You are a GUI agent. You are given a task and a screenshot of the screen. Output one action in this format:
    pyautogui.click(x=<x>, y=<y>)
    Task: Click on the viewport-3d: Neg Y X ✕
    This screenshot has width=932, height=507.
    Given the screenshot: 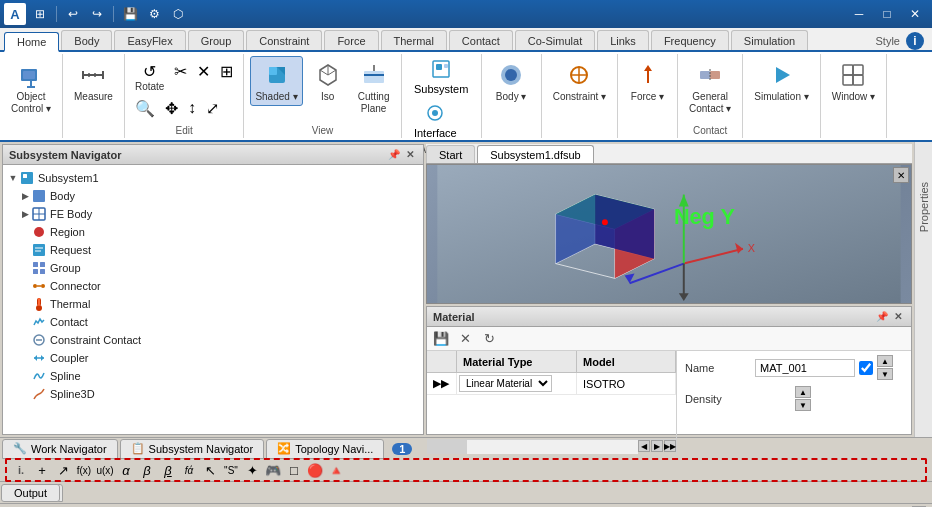 What is the action you would take?
    pyautogui.click(x=669, y=234)
    